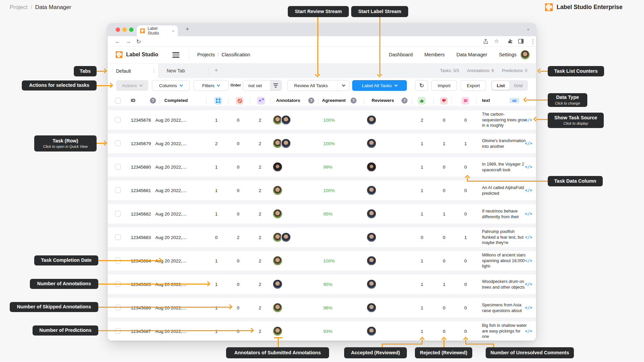  Describe the element at coordinates (206, 55) in the screenshot. I see `crumb-projects: Projects` at that location.